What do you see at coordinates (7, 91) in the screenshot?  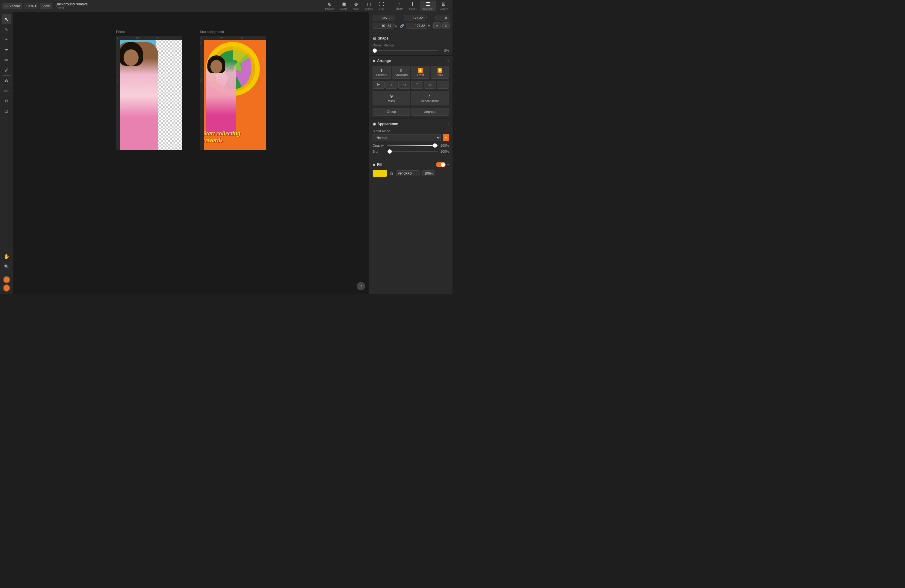 I see `rect-tool: ▭` at bounding box center [7, 91].